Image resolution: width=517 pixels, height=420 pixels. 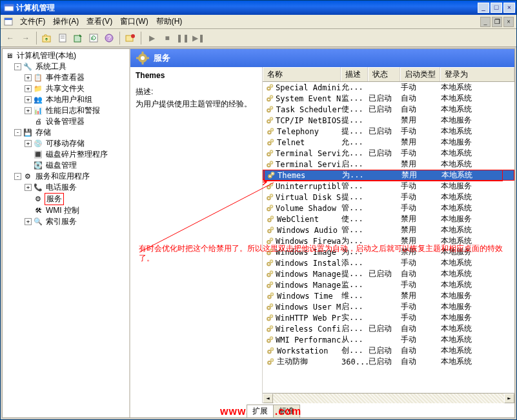 What do you see at coordinates (183, 38) in the screenshot?
I see `pause-button: ❚❚` at bounding box center [183, 38].